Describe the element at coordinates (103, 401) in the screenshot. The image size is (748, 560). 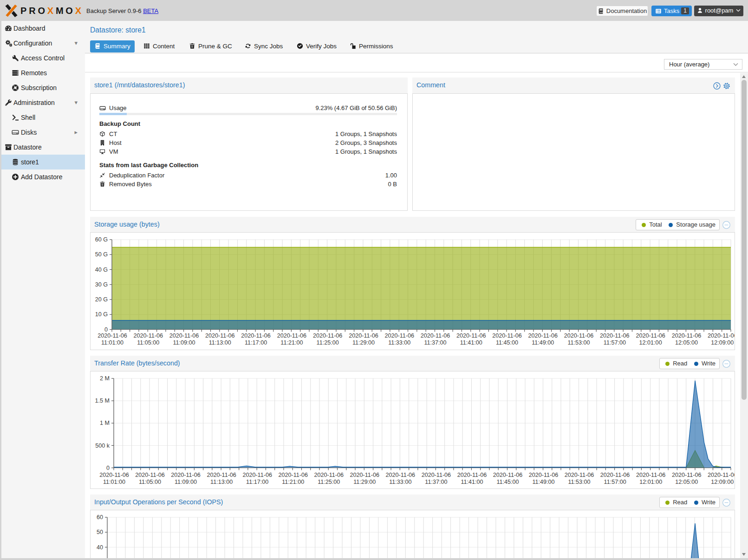
I see `svg-text: 1.5 M` at that location.